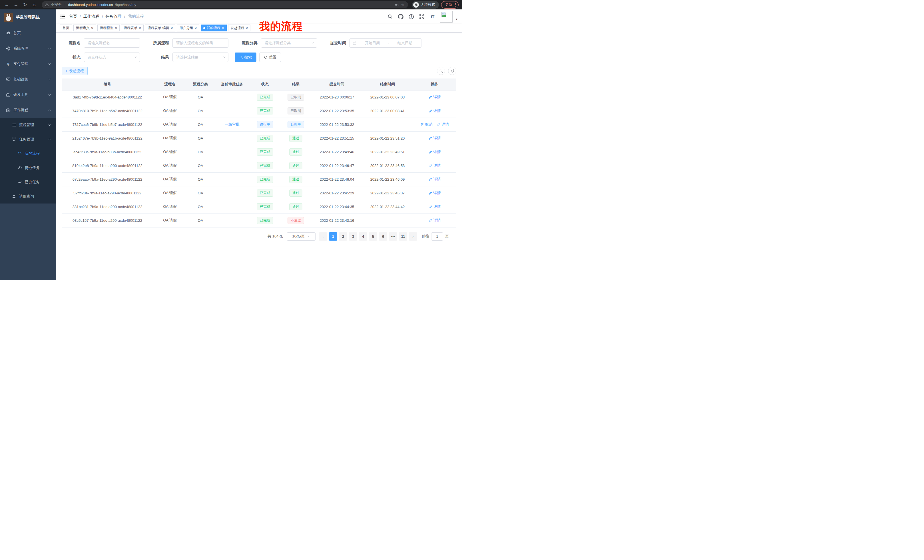 The image size is (924, 560). Describe the element at coordinates (28, 196) in the screenshot. I see `sidebar-item-leave-query: 请假查询` at that location.